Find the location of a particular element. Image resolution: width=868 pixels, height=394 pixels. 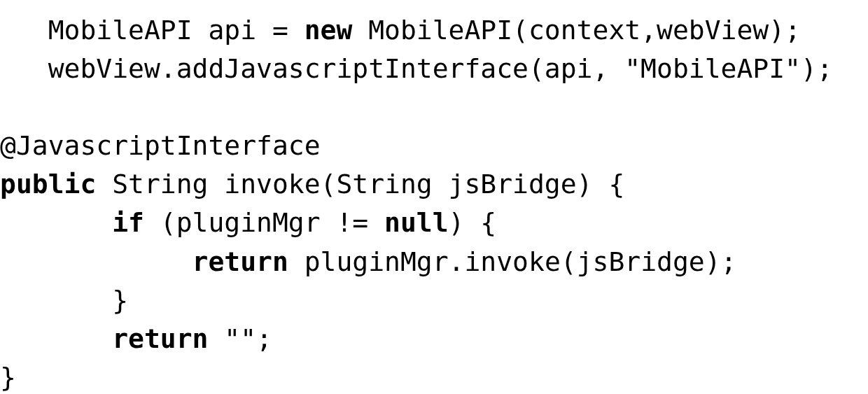

code-line-6: if (pluginMgr != null) { is located at coordinates (248, 223).